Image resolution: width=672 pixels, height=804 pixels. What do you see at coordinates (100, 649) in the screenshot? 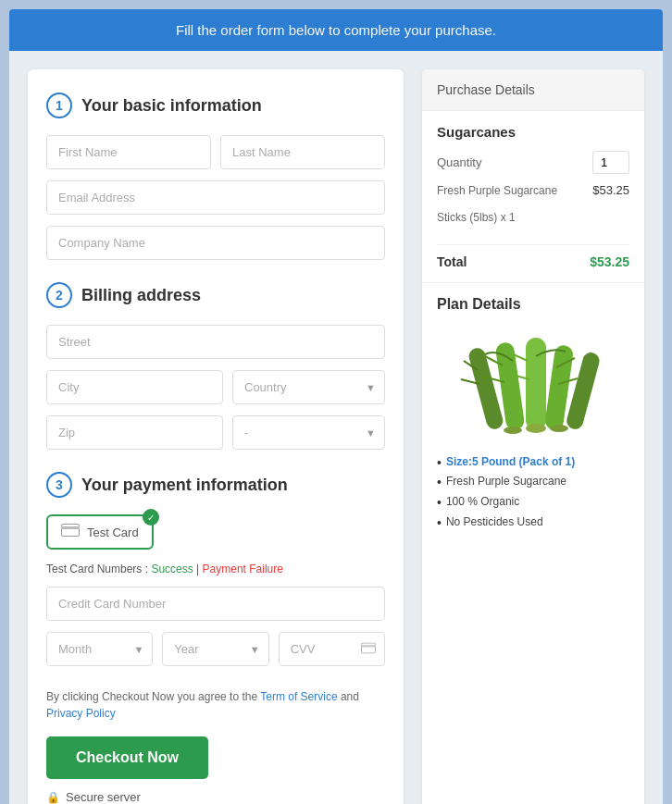
I see `month-select: Month 010203 040506 070809 101112` at bounding box center [100, 649].